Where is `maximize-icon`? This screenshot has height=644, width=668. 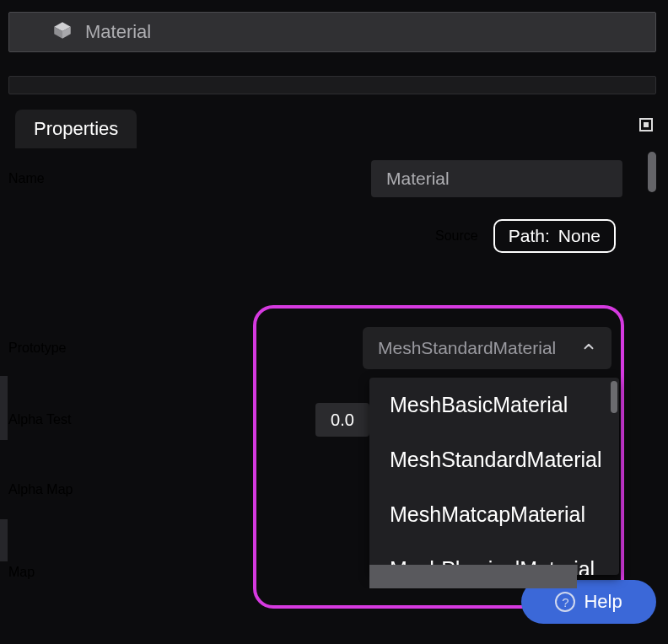
maximize-icon is located at coordinates (646, 125).